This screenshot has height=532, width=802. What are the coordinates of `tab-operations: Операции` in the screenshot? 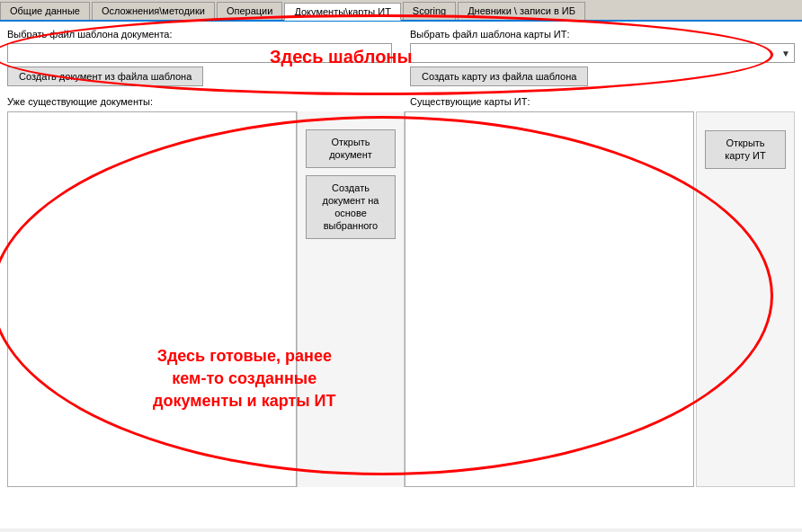 It's located at (250, 11).